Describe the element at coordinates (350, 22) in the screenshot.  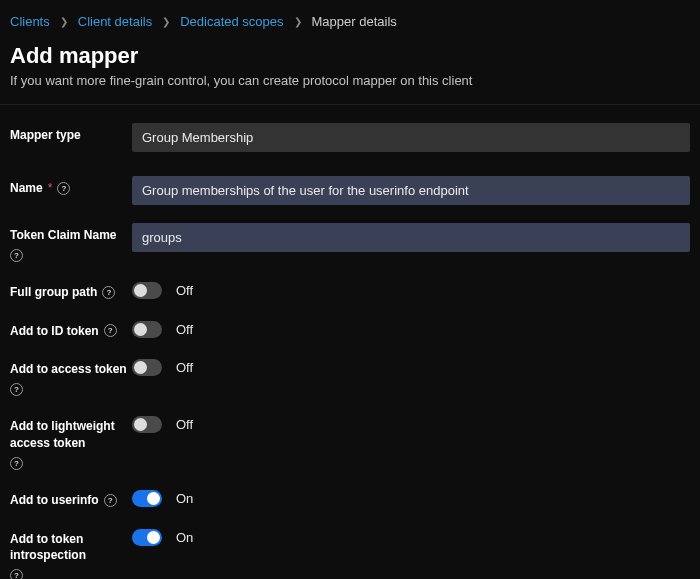
I see `breadcrumb: Clients ❯ Client details ❯ Dedicated sco…` at that location.